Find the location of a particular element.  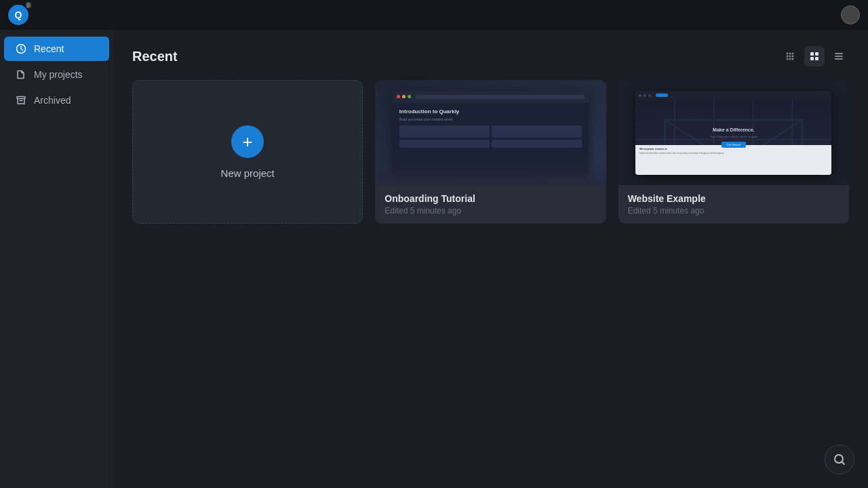

sidebar-item-label-recent: Recent is located at coordinates (49, 49).